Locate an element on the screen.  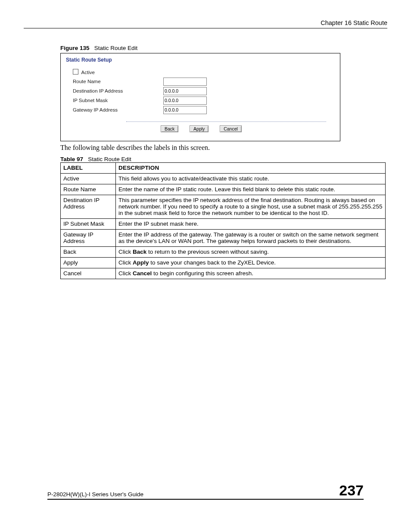
cell-label: Cancel is located at coordinates (88, 274).